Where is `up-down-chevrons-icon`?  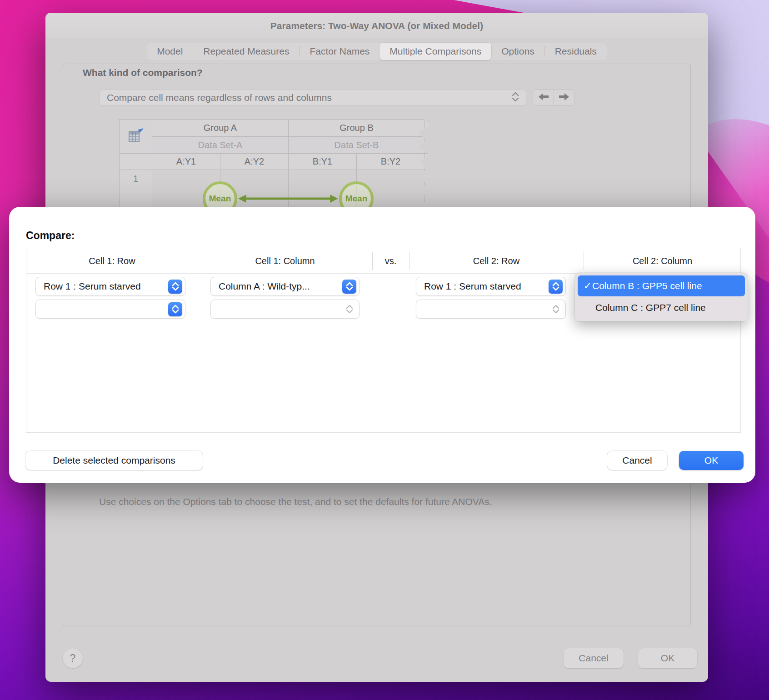 up-down-chevrons-icon is located at coordinates (515, 98).